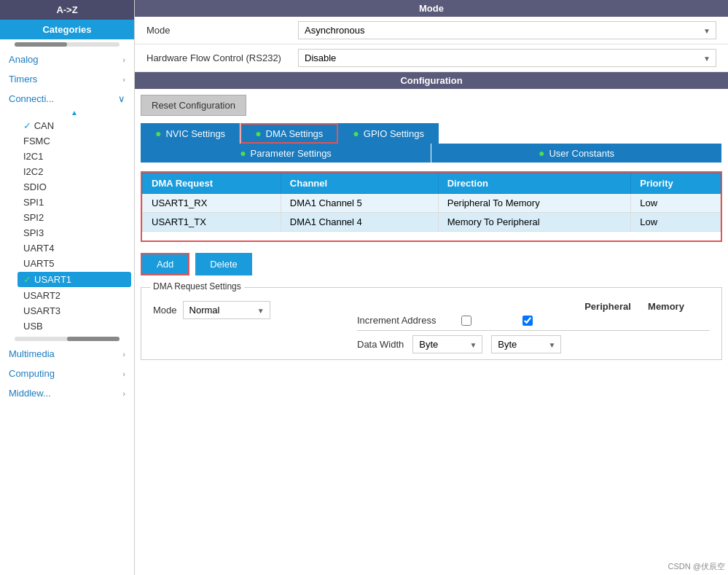  I want to click on mode-setting-label: Mode, so click(165, 310).